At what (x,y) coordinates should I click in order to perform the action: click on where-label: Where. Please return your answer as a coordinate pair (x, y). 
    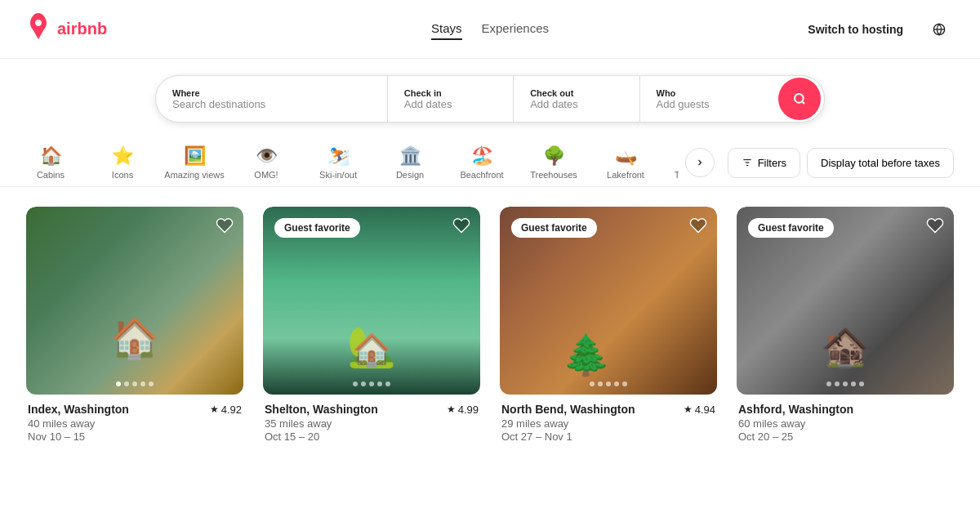
    Looking at the image, I should click on (271, 93).